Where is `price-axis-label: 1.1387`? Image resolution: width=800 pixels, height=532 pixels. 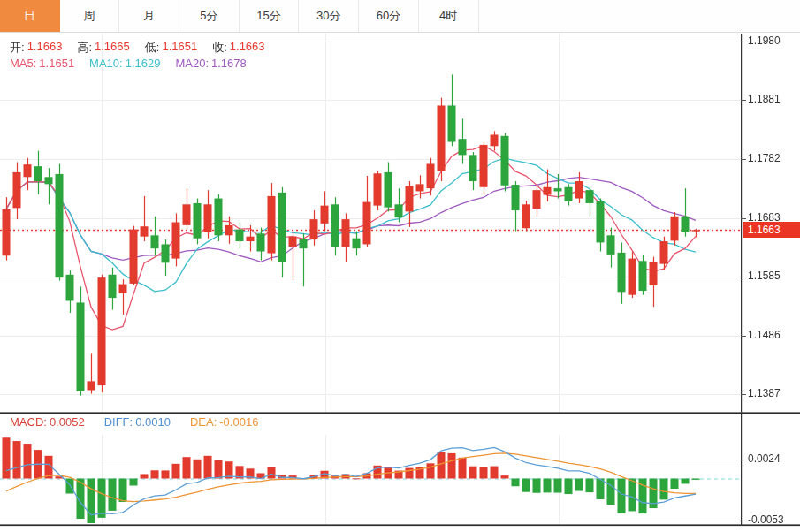 price-axis-label: 1.1387 is located at coordinates (764, 393).